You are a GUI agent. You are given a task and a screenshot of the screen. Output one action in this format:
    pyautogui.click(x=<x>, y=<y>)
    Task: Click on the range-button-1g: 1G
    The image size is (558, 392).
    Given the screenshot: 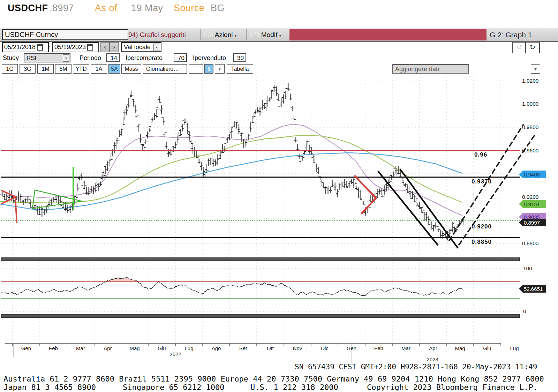 What is the action you would take?
    pyautogui.click(x=10, y=69)
    